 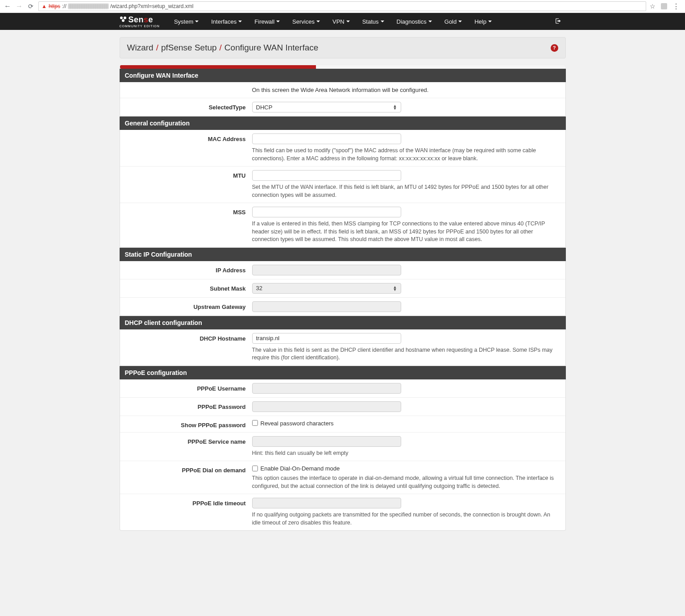 I want to click on insecure-icon: ▲, so click(x=44, y=6).